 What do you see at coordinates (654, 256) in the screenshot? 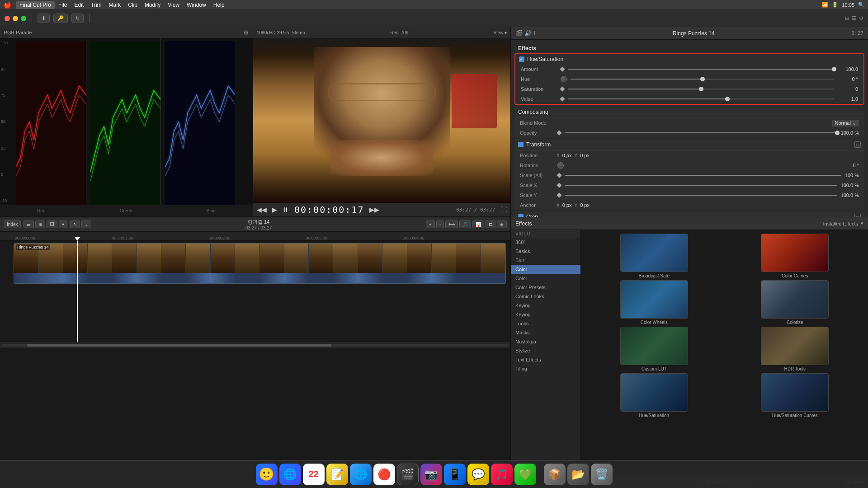
I see `effect-thumb-broadcast-safe: Broadcast Safe` at bounding box center [654, 256].